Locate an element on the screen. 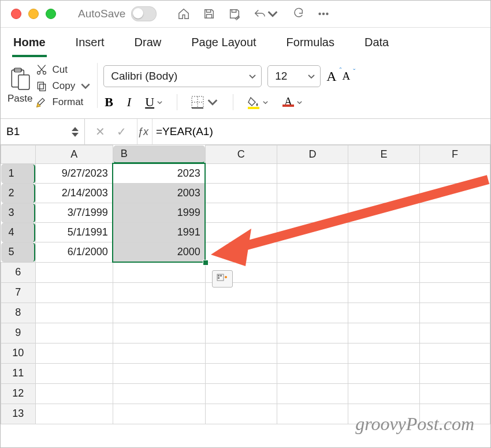 The image size is (491, 448). row-header-11: 11 is located at coordinates (18, 373).